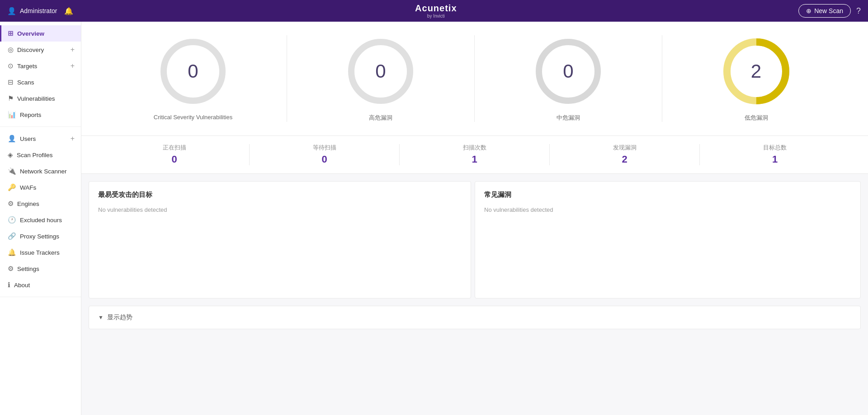 This screenshot has height=415, width=868. What do you see at coordinates (668, 210) in the screenshot?
I see `panel-common-vulns-empty: No vulnerabilities detected` at bounding box center [668, 210].